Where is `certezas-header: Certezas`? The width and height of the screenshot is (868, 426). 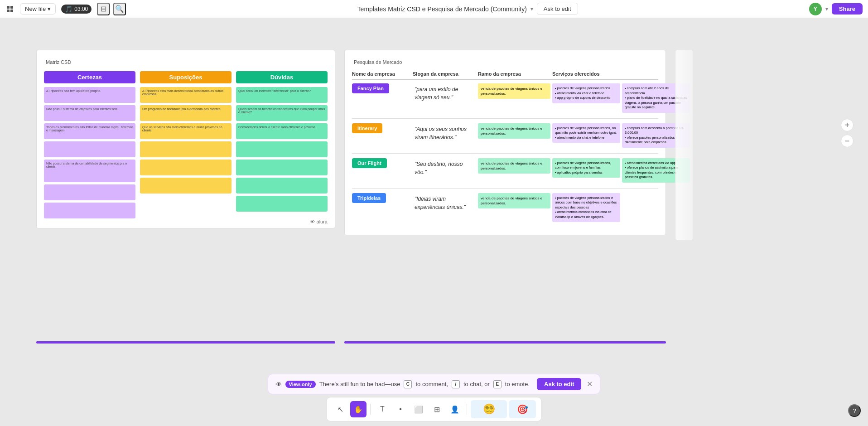
certezas-header: Certezas is located at coordinates (90, 77).